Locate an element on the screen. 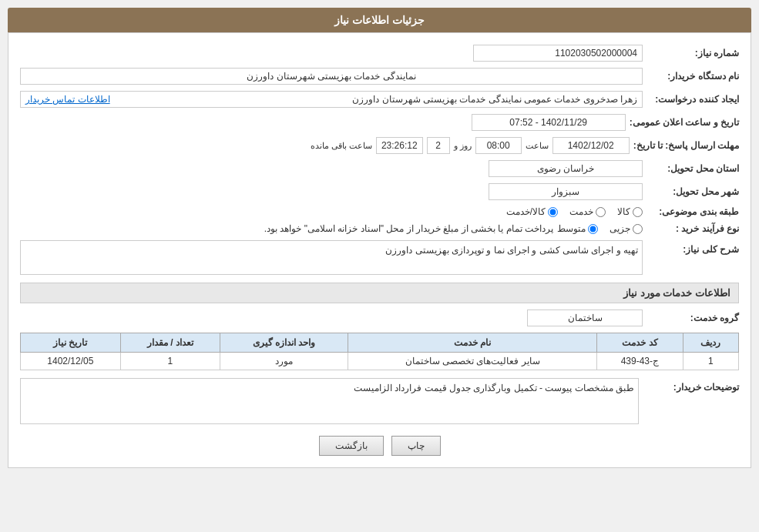 This screenshot has height=532, width=759. service-group-label: گروه خدمت: is located at coordinates (693, 318).